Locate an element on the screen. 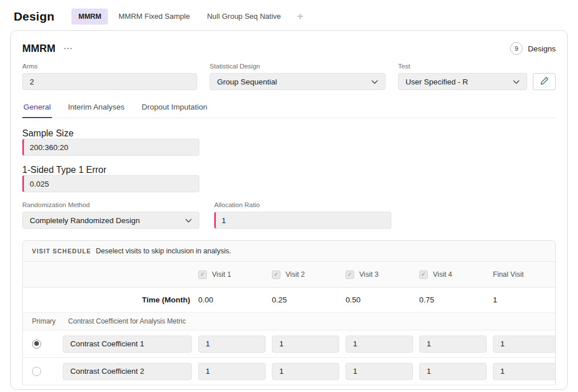 The width and height of the screenshot is (578, 392). arms-label: Arms is located at coordinates (110, 66).